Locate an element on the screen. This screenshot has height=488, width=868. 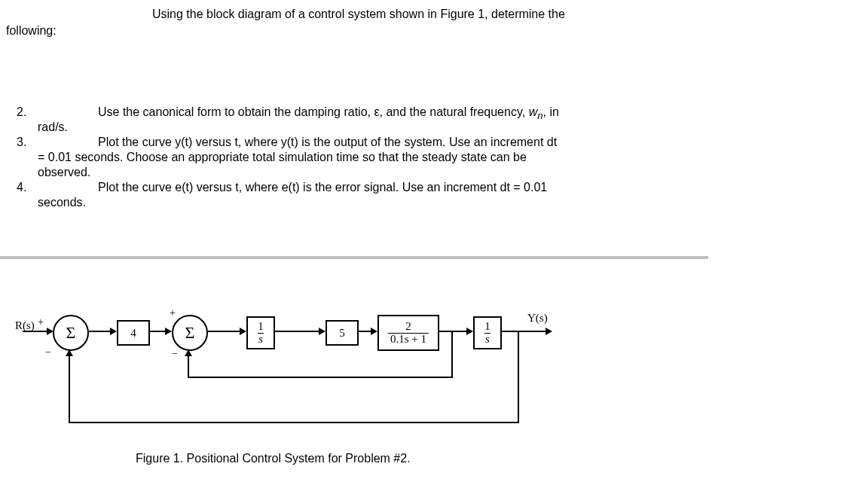
sum1-minus: − is located at coordinates (48, 352).